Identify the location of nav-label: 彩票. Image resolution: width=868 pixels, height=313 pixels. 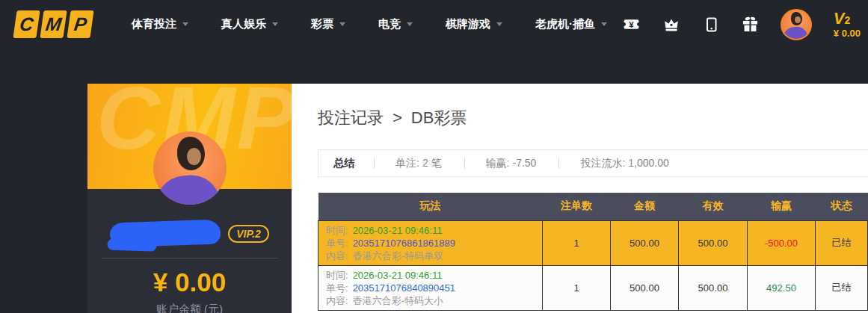
(322, 24).